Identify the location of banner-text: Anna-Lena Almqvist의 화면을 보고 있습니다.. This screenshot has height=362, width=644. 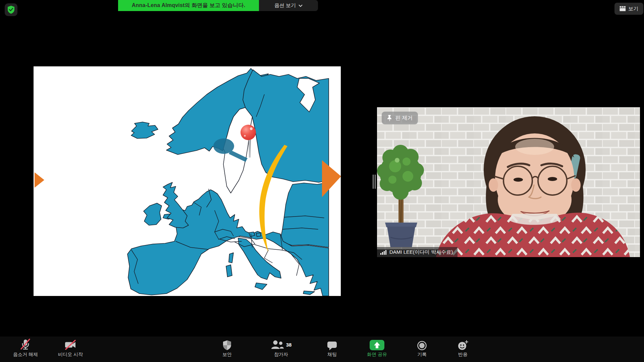
(189, 5).